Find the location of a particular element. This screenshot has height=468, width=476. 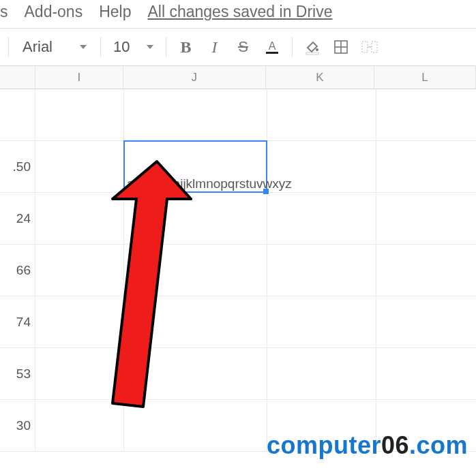

font-family-label: Arial is located at coordinates (38, 47).